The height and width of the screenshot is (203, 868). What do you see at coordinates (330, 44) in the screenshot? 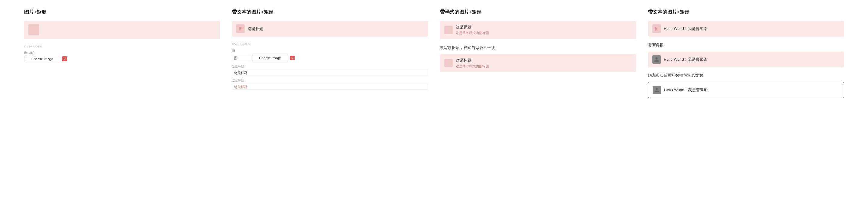
I see `section2-overrides-label: OVERRIDES` at bounding box center [330, 44].